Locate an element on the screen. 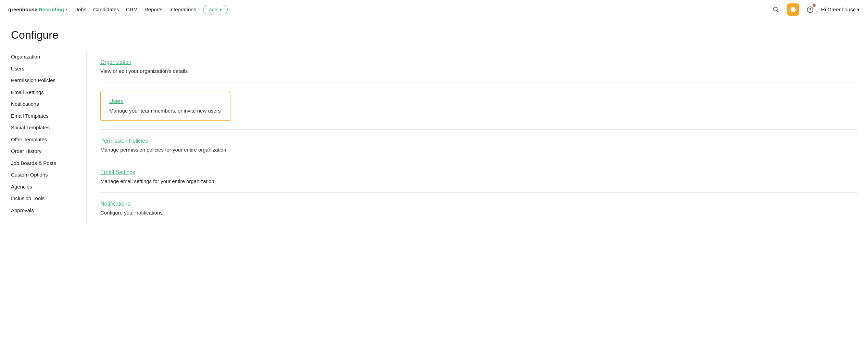 This screenshot has width=868, height=363. sidebar-item-organization: Organization is located at coordinates (46, 57).